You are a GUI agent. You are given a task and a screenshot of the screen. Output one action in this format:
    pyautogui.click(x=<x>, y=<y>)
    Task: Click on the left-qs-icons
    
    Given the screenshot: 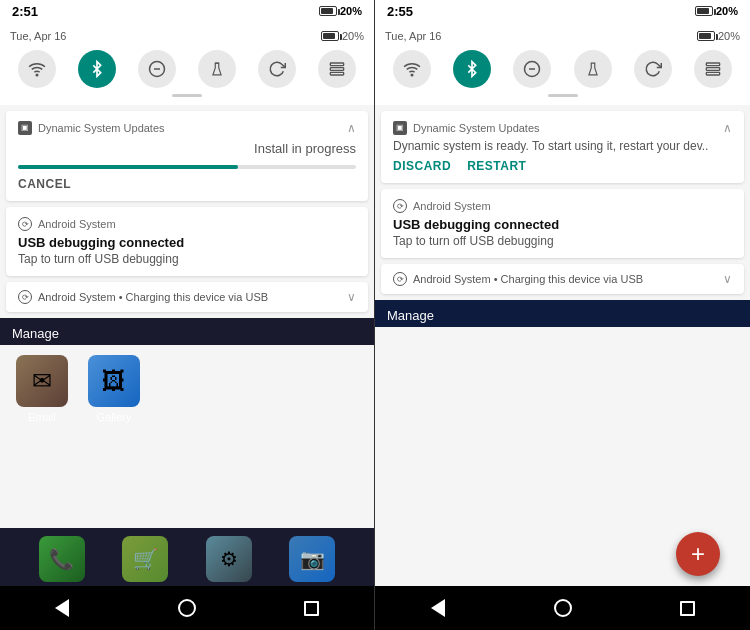 What is the action you would take?
    pyautogui.click(x=187, y=69)
    